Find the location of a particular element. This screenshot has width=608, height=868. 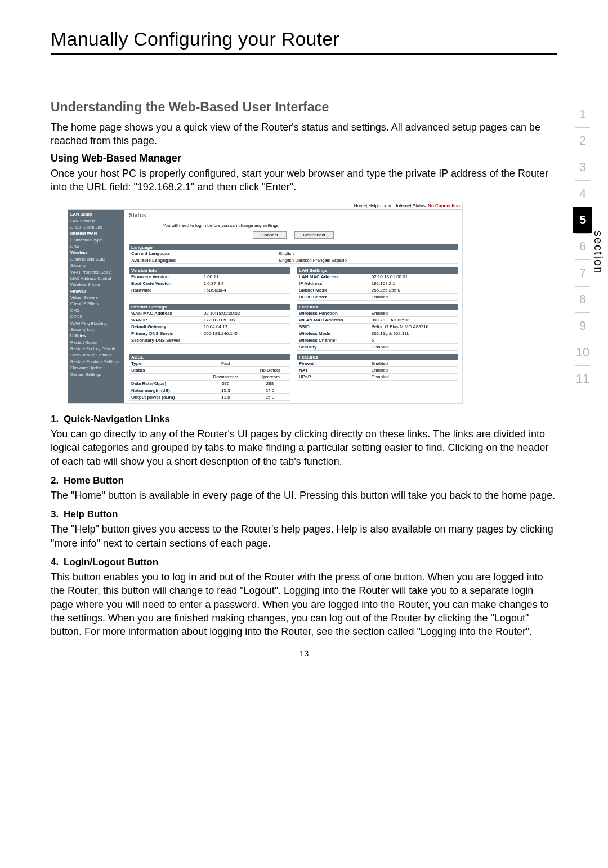

nav-item: Wireless Bridge is located at coordinates (96, 285).